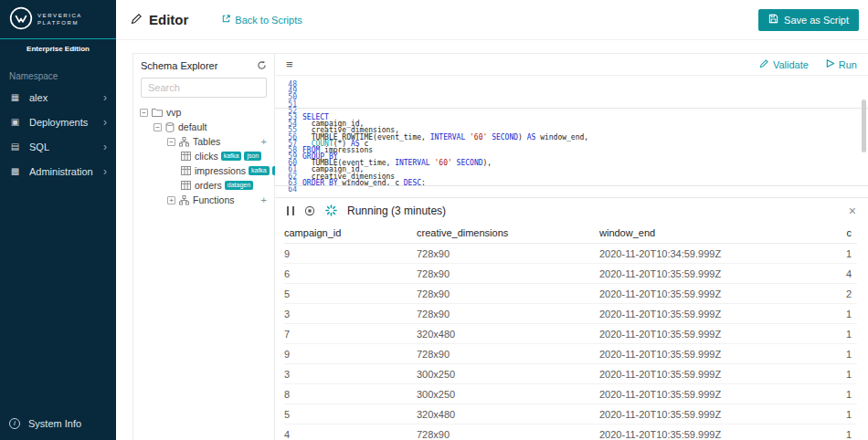  What do you see at coordinates (232, 156) in the screenshot?
I see `tag-kafka: kafka` at bounding box center [232, 156].